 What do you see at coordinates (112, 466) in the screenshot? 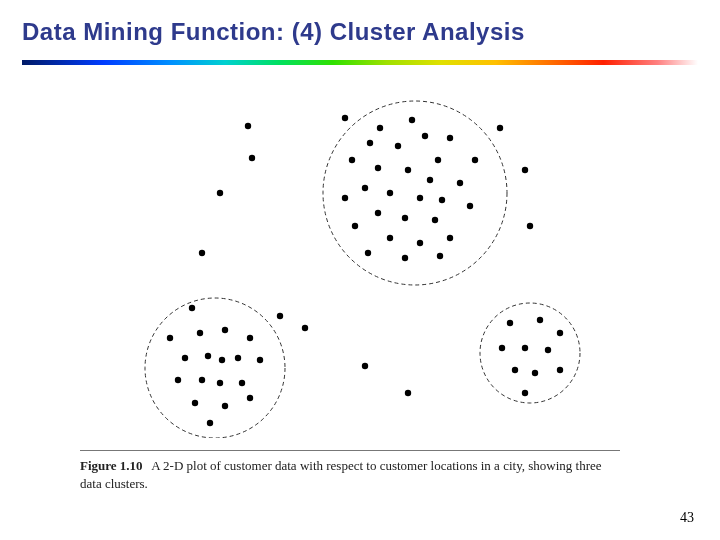
I see `figure-number: Figure 1.10` at bounding box center [112, 466].